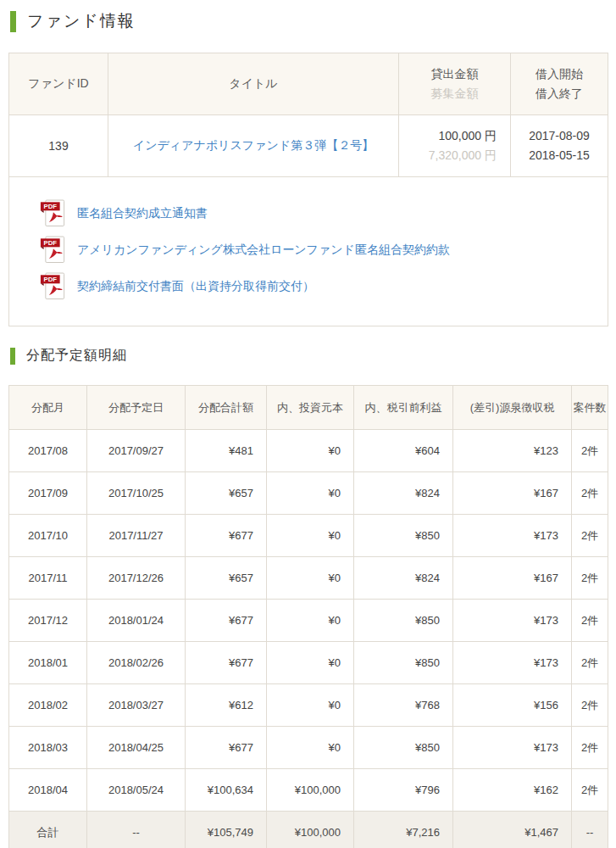 The image size is (616, 848). What do you see at coordinates (13, 356) in the screenshot?
I see `accent-bar` at bounding box center [13, 356].